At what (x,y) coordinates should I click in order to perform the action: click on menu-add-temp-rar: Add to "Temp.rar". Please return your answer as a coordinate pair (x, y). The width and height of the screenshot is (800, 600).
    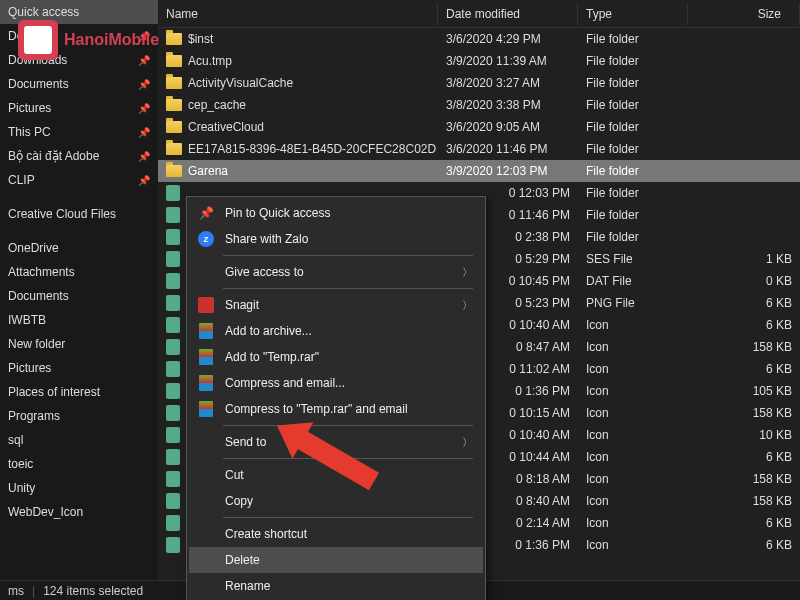
    Looking at the image, I should click on (336, 357).